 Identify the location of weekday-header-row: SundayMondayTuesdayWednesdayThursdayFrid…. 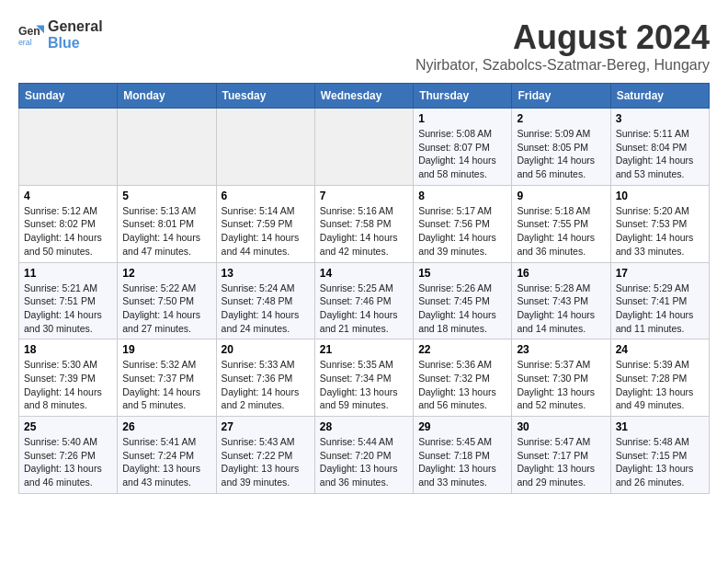
(364, 96).